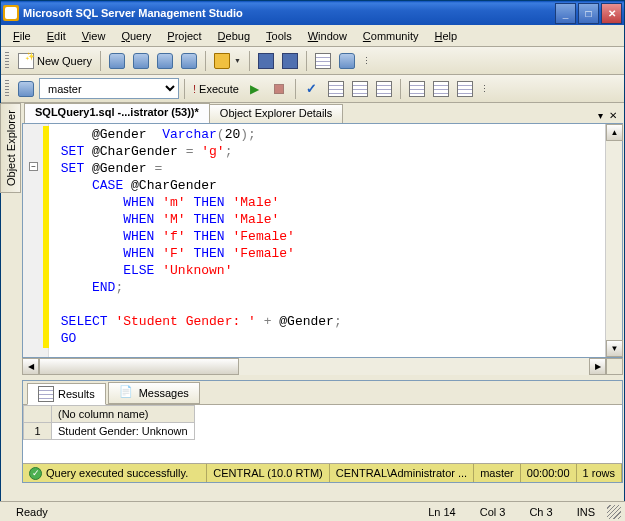 The image size is (625, 521). What do you see at coordinates (10, 148) in the screenshot?
I see `object-explorer-tab: Object Explorer` at bounding box center [10, 148].